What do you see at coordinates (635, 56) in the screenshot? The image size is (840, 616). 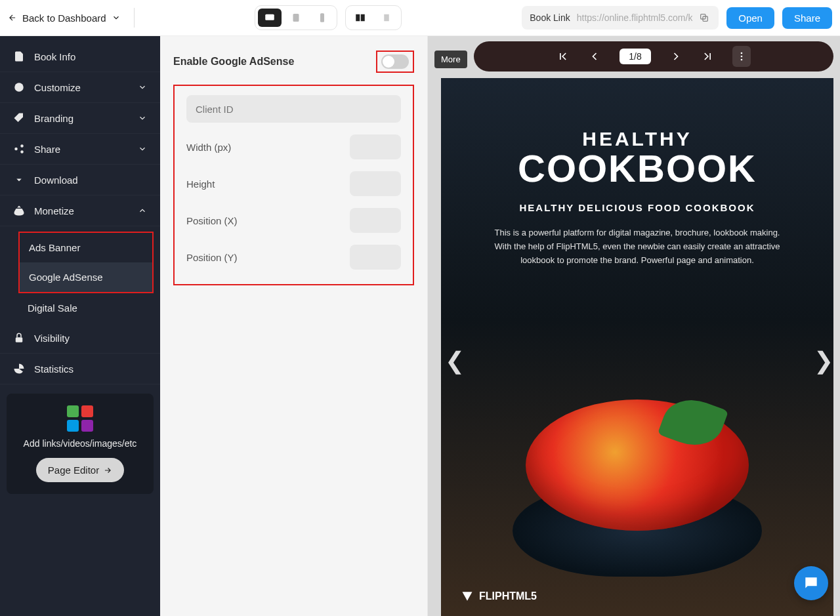 I see `page-indicator: 1/8` at bounding box center [635, 56].